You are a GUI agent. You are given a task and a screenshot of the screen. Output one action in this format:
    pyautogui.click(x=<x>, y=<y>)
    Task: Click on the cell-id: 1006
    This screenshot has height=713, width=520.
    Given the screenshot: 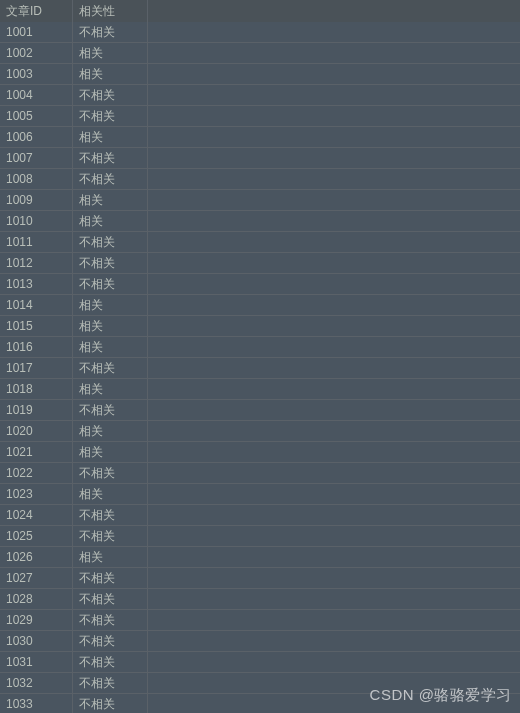 What is the action you would take?
    pyautogui.click(x=36, y=137)
    